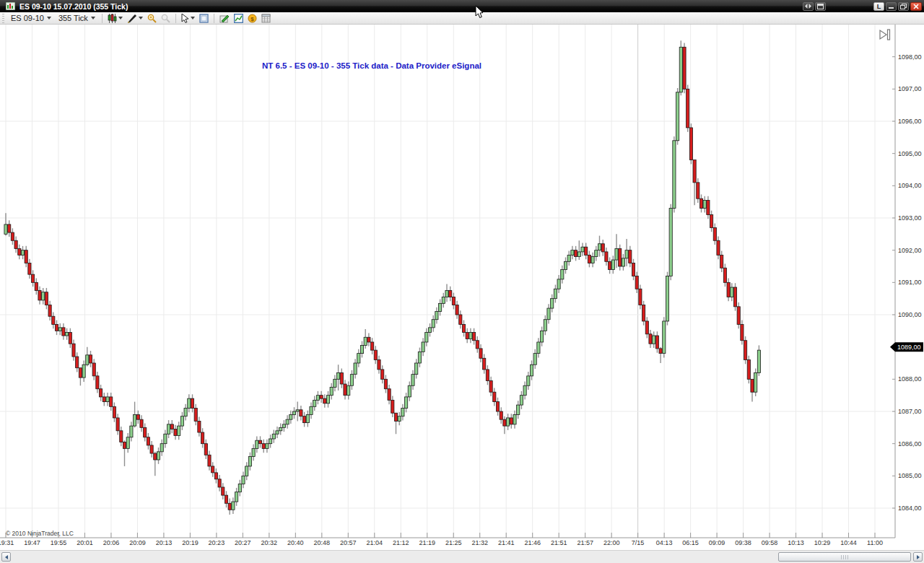 The width and height of the screenshot is (924, 563). What do you see at coordinates (166, 19) in the screenshot?
I see `zoom-out-icon` at bounding box center [166, 19].